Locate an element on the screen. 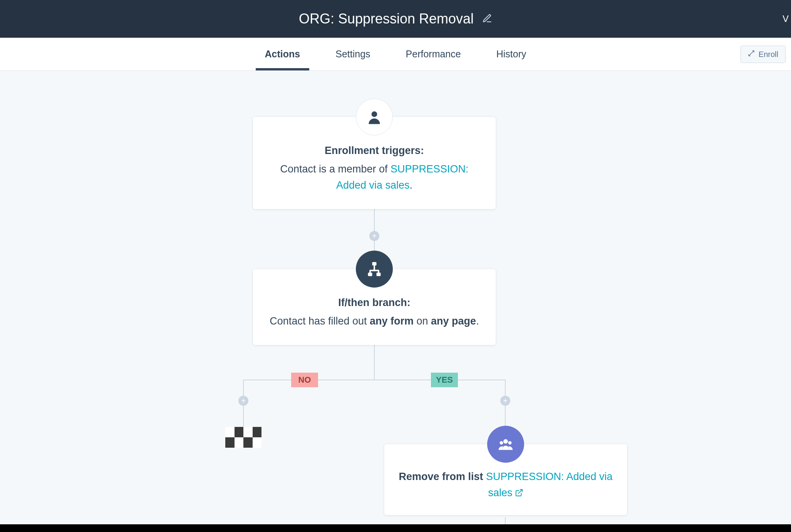  topbar-right-text: V is located at coordinates (786, 19).